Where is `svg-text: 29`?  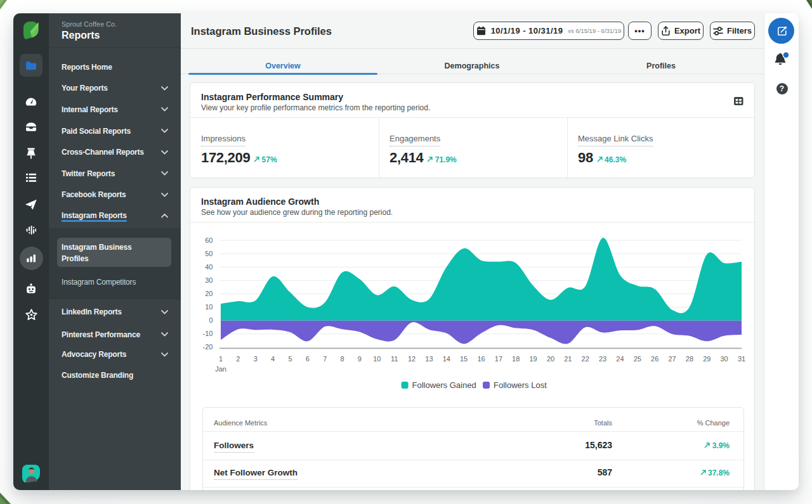
svg-text: 29 is located at coordinates (707, 359).